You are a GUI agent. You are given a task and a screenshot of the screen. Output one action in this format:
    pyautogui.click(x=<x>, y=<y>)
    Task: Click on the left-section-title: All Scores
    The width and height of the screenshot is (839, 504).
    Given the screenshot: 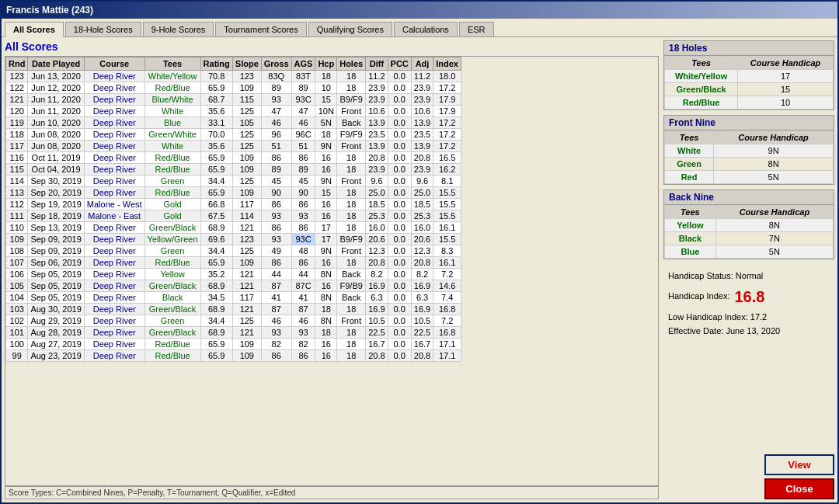 What is the action you would take?
    pyautogui.click(x=332, y=47)
    